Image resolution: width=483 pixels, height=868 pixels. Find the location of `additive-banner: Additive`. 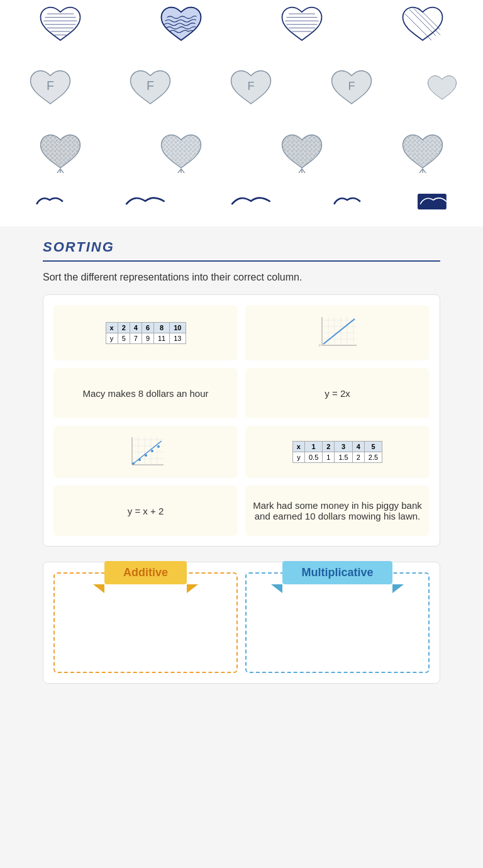

additive-banner: Additive is located at coordinates (146, 572).